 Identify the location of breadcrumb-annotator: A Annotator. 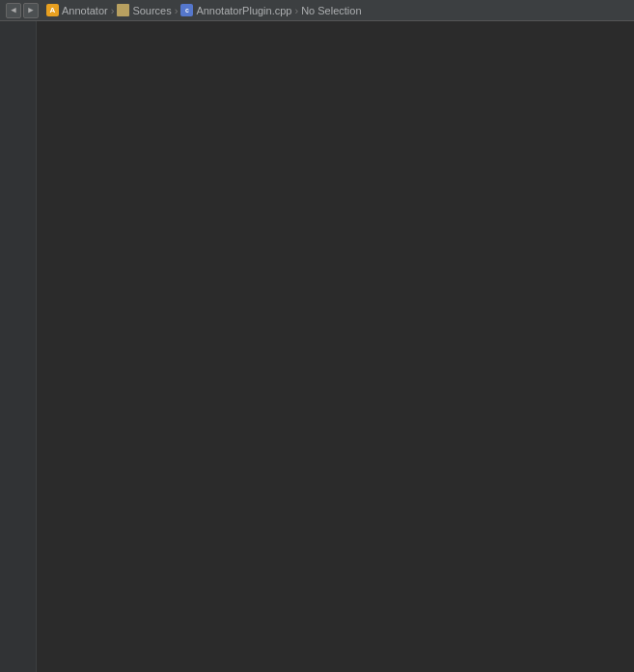
(77, 10).